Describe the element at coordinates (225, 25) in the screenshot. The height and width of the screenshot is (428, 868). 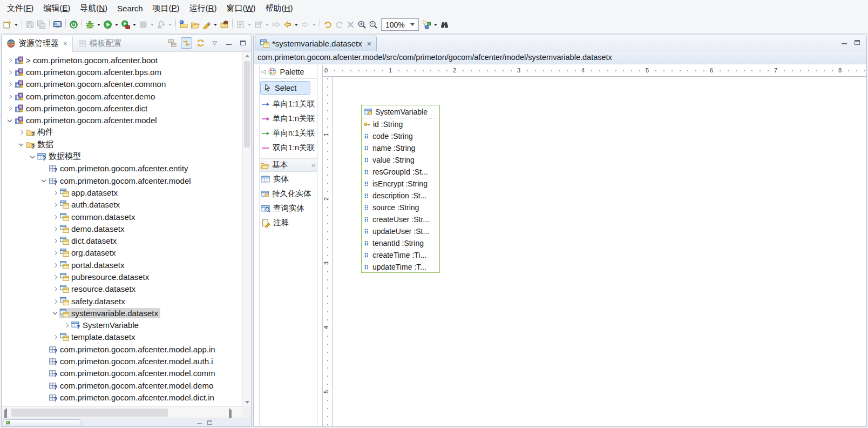
I see `load-resource-button` at that location.